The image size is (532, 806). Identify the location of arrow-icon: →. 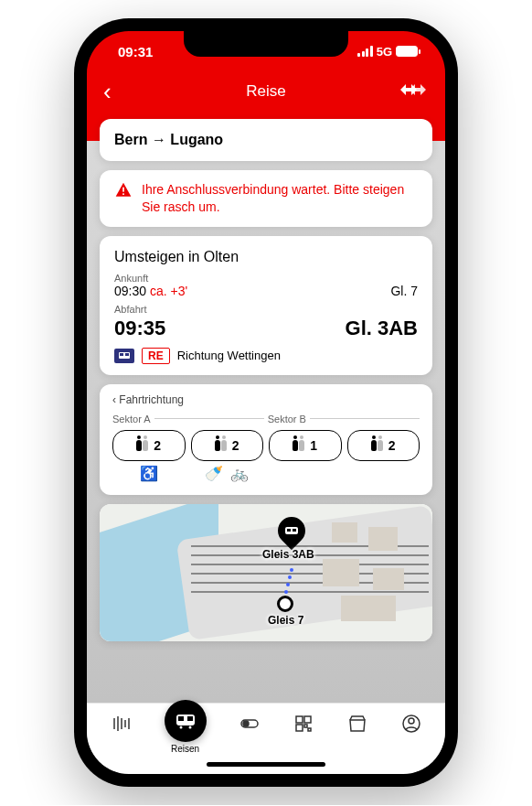
(161, 139).